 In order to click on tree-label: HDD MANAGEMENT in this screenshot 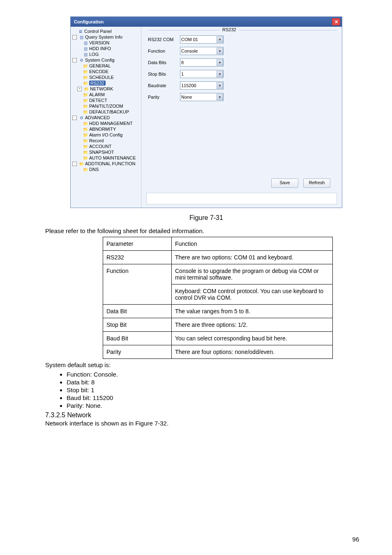, I will do `click(111, 123)`.